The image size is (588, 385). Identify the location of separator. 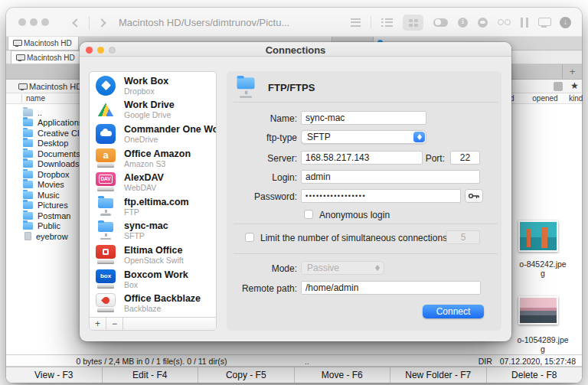
(366, 223).